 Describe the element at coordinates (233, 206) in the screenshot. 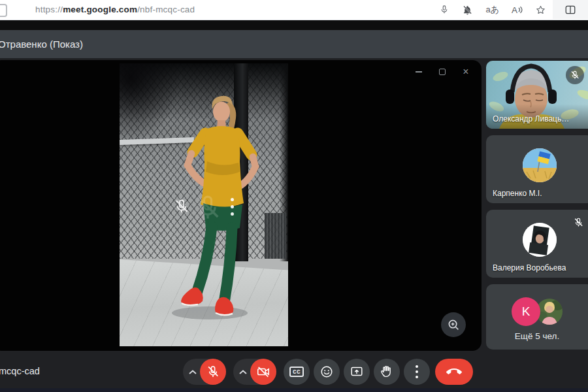

I see `video-options-icon` at that location.